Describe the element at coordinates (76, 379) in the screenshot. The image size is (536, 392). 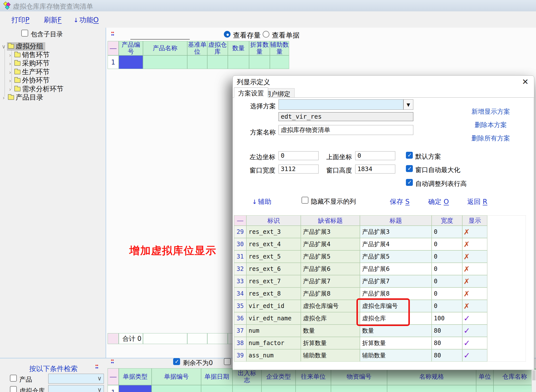
I see `filter-product-combo: ∨` at that location.